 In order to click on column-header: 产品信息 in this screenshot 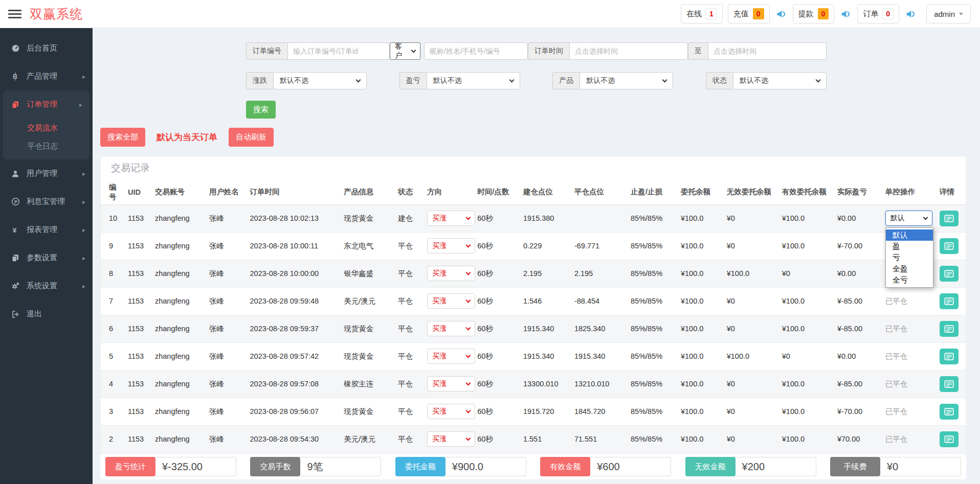, I will do `click(368, 192)`.